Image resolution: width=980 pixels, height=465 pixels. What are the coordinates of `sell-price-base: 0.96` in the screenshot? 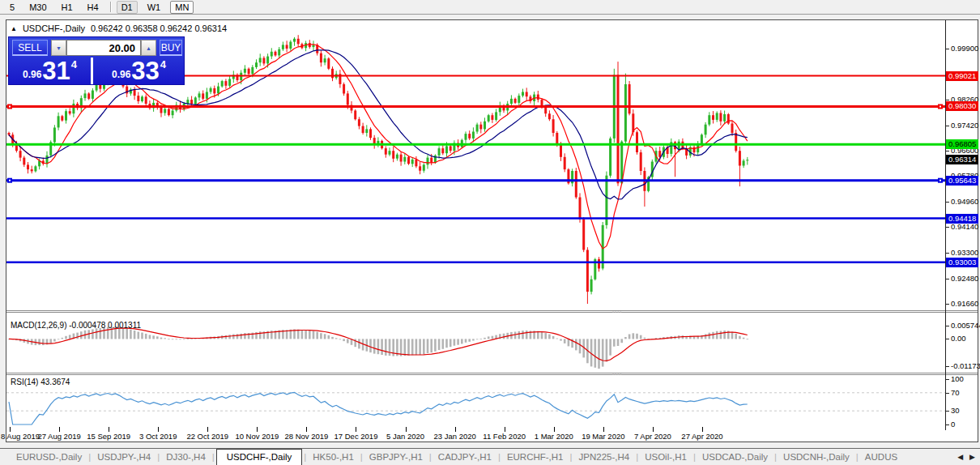 It's located at (32, 75).